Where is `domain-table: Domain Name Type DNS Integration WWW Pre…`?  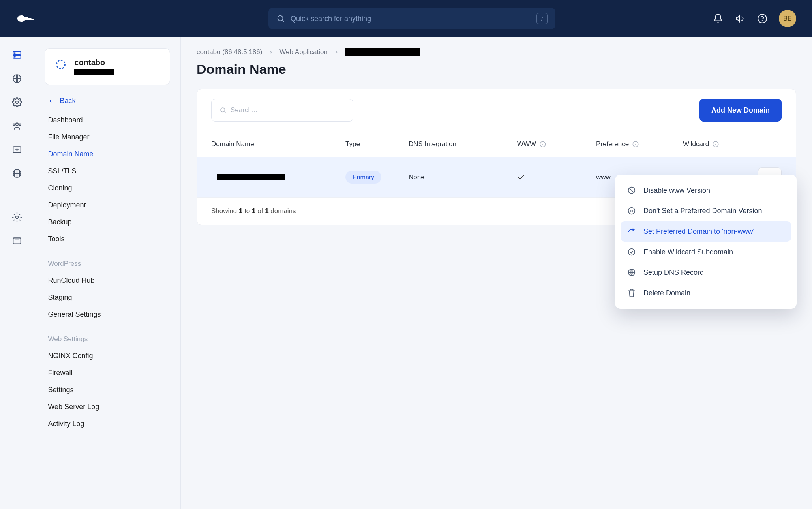
domain-table: Domain Name Type DNS Integration WWW Pre… is located at coordinates (497, 178).